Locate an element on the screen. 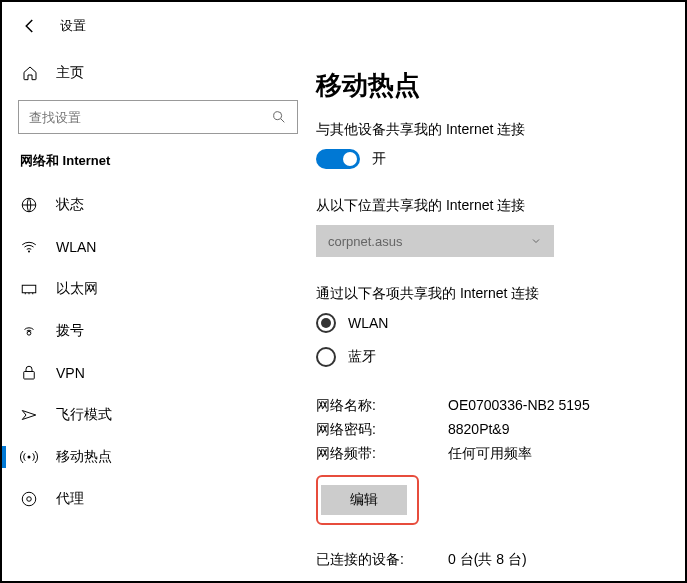 The height and width of the screenshot is (583, 687). radio-wlan: WLAN is located at coordinates (496, 323).